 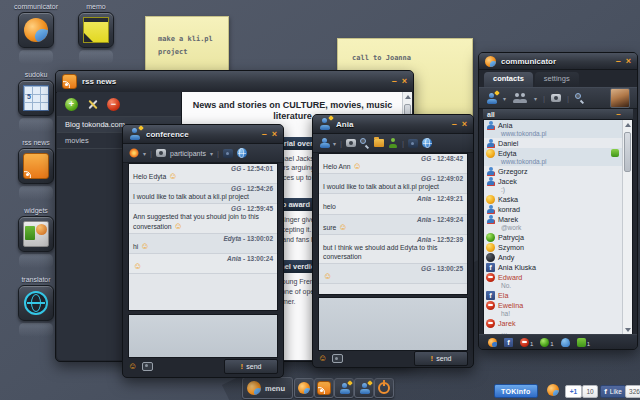 I want to click on contact-row: Daniel, so click(x=554, y=143).